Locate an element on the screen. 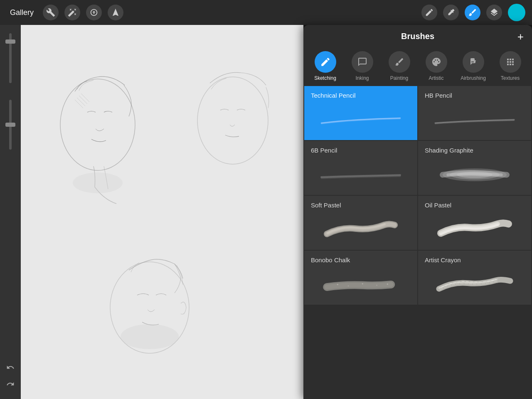 The width and height of the screenshot is (532, 399). brush-soft-pastel: Soft Pastel is located at coordinates (361, 223).